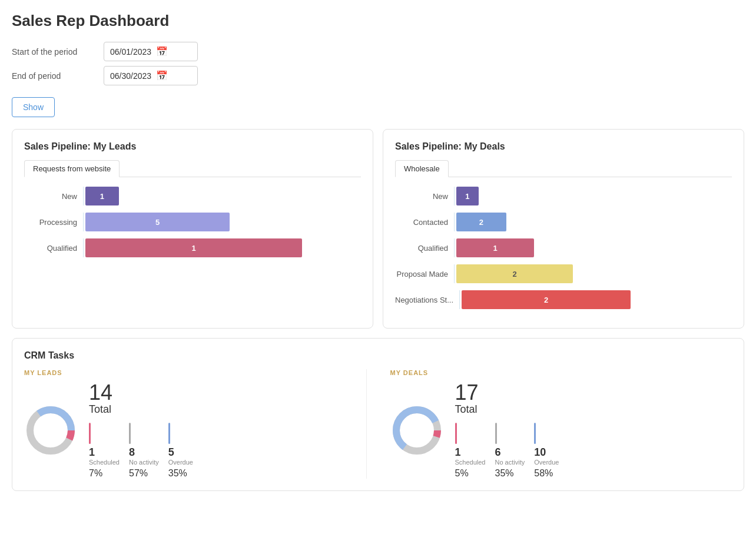 The width and height of the screenshot is (756, 557). Describe the element at coordinates (563, 222) in the screenshot. I see `deals-bar-row: Contacted2` at that location.